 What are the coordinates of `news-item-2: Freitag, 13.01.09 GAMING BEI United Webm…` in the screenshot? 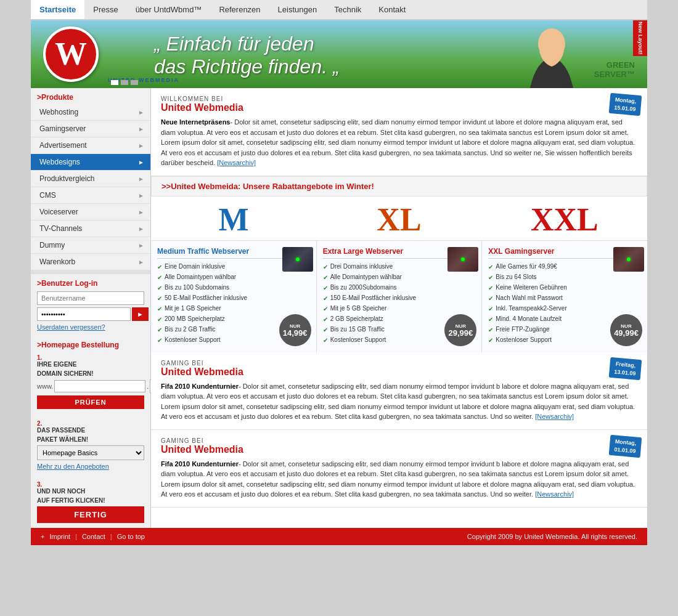 It's located at (399, 391).